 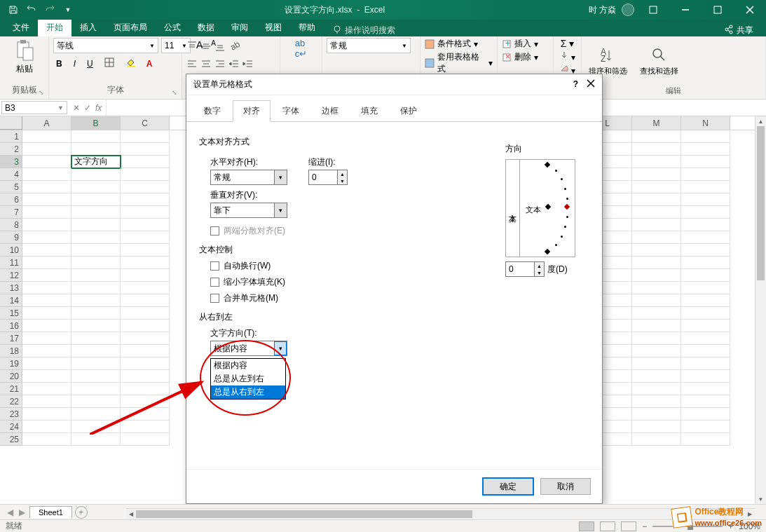 I want to click on direction-option-context: 根据内容, so click(x=248, y=366).